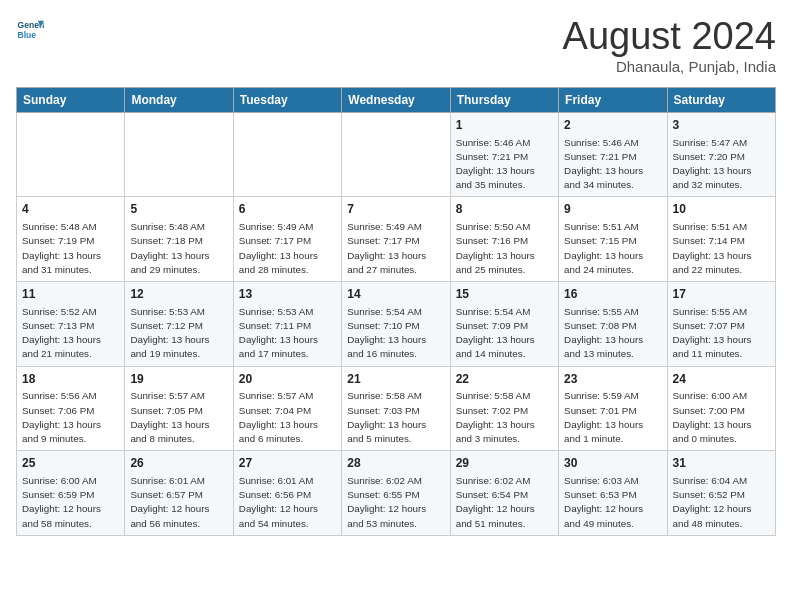  Describe the element at coordinates (179, 408) in the screenshot. I see `calendar-cell: 19Sunrise: 5:57 AM Sunset: 7:05 PM Dayli…` at that location.